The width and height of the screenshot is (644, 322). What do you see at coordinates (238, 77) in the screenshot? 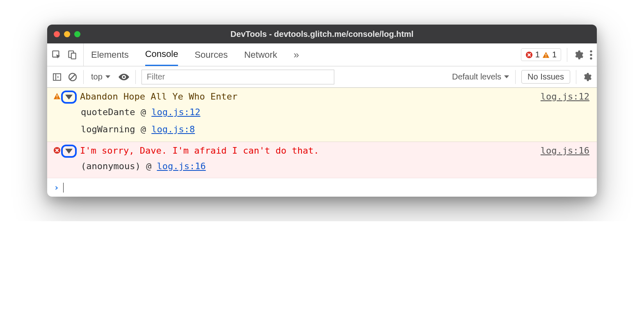
I see `filter-input` at bounding box center [238, 77].